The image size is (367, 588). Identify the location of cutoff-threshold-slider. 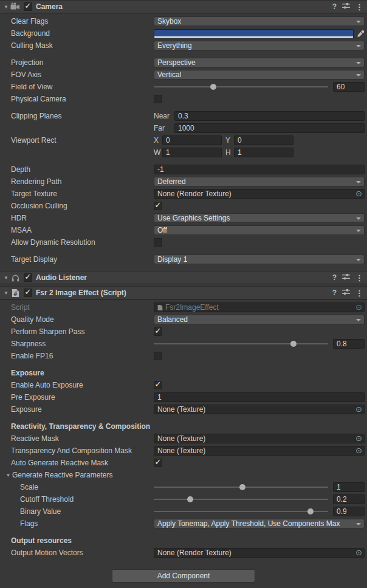
(241, 499).